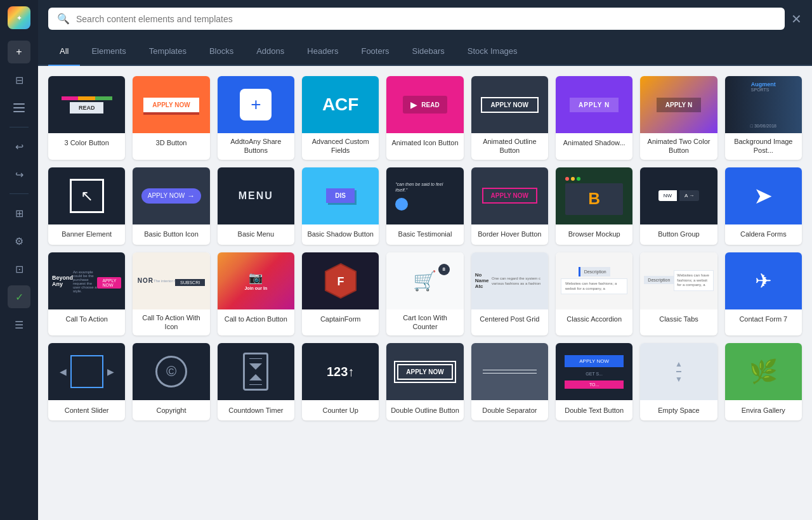 The image size is (812, 520). I want to click on svg-text: F, so click(340, 282).